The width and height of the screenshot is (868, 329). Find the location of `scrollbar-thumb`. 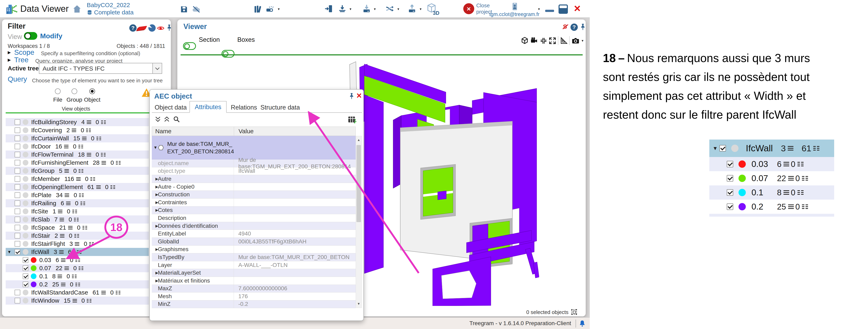

scrollbar-thumb is located at coordinates (359, 183).